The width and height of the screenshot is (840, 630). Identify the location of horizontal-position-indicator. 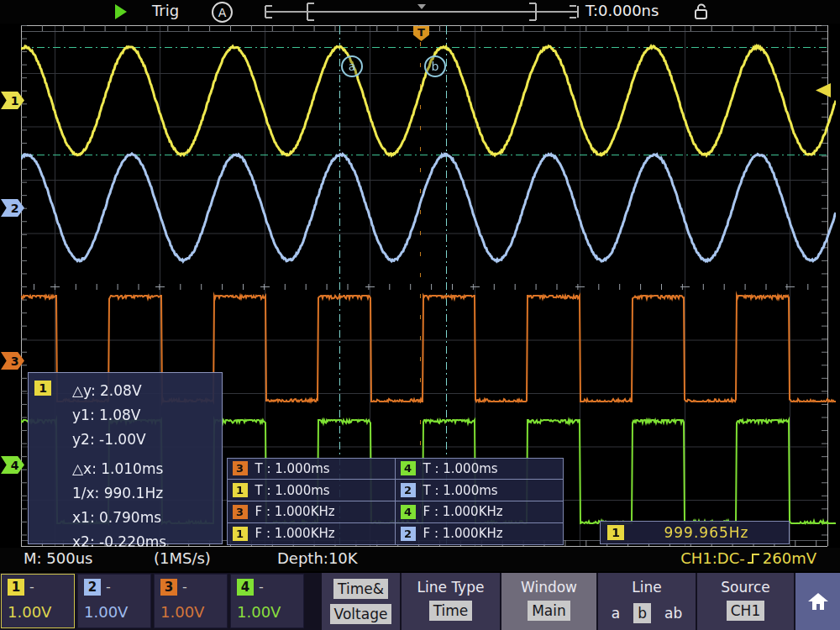
(423, 12).